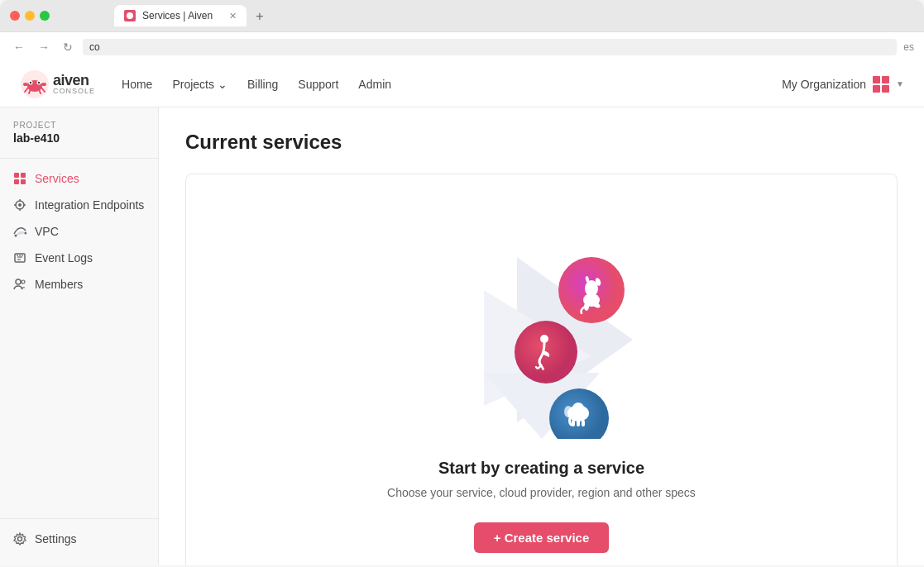 This screenshot has width=924, height=567. Describe the element at coordinates (57, 179) in the screenshot. I see `sidebar-services-label: Services` at that location.